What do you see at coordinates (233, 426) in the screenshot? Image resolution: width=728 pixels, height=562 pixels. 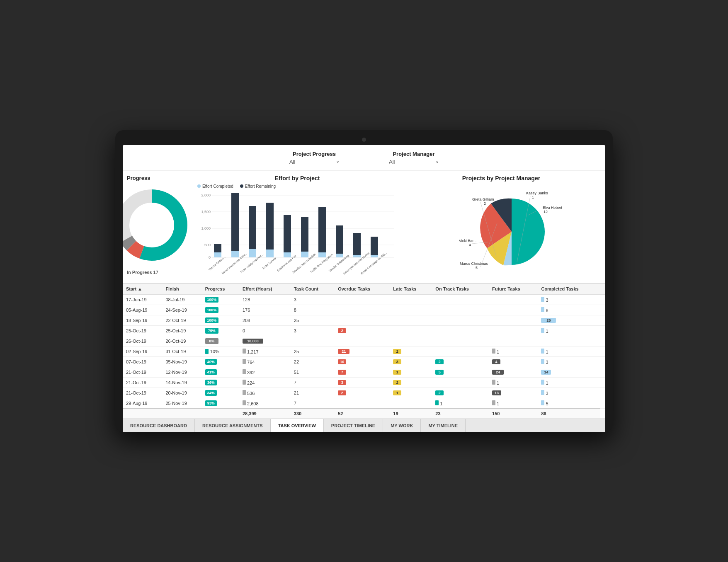 I see `tab-resource-assignments: RESOURCE ASSIGNMENTS` at bounding box center [233, 426].